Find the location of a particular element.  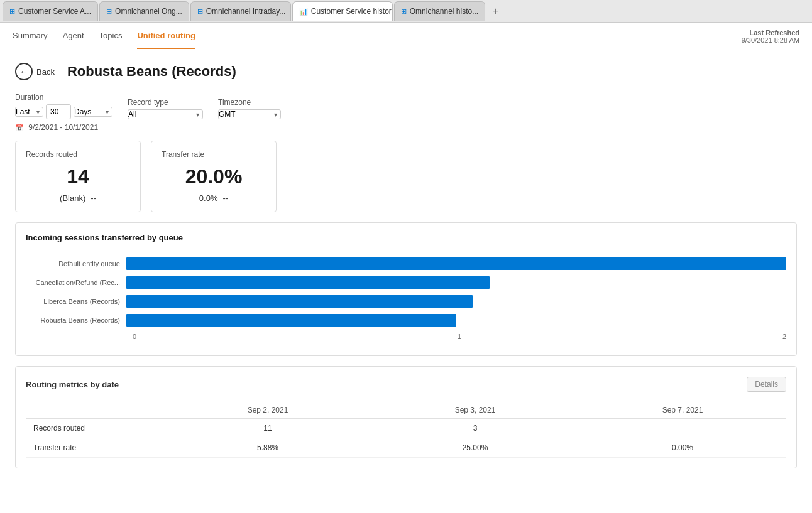

filter-record-type-wrapper: All is located at coordinates (165, 114).